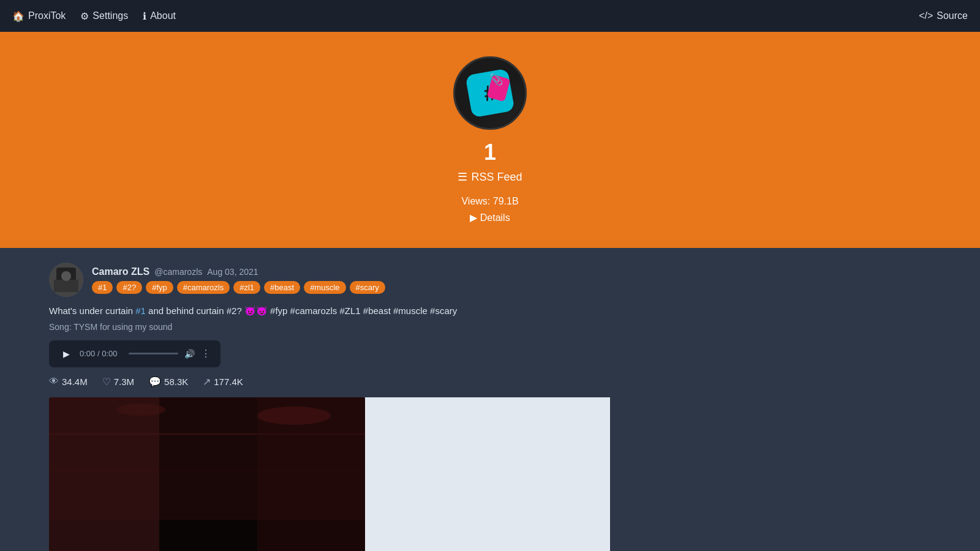  I want to click on play-button: ▶, so click(66, 354).